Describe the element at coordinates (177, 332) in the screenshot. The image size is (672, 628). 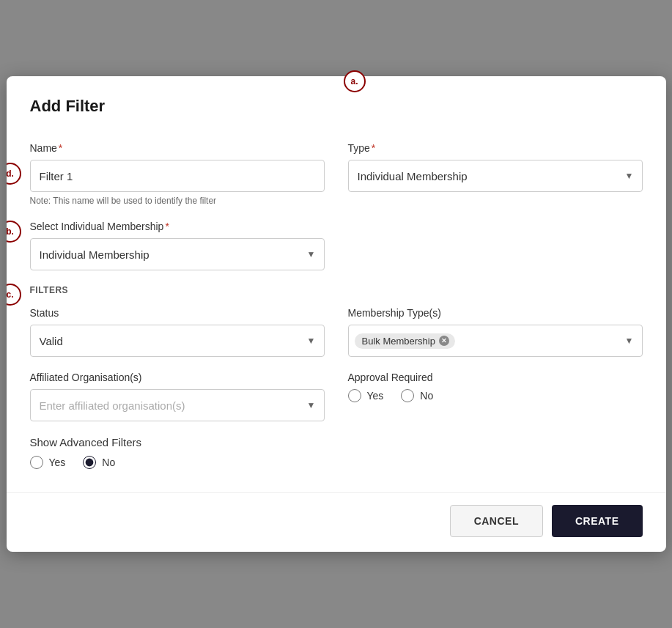
I see `status-col: Status Valid Invalid Pending Expired ▼` at that location.